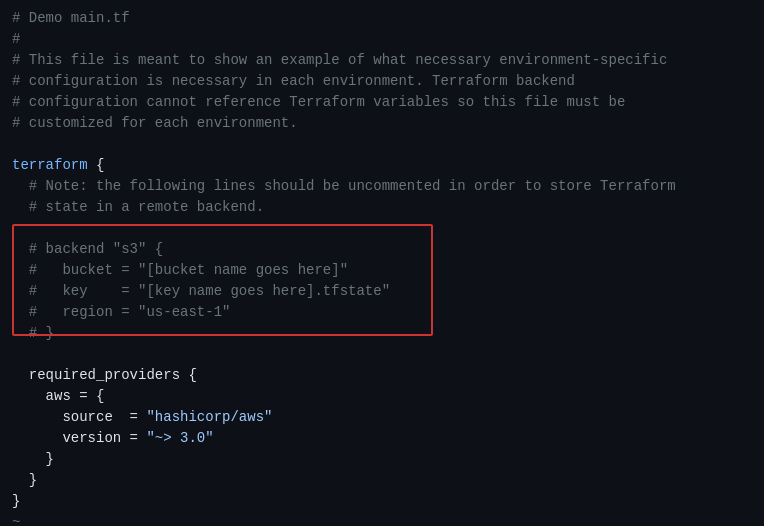  What do you see at coordinates (201, 292) in the screenshot?
I see `code-text: # key = "[key name goes here].tfstate"` at bounding box center [201, 292].